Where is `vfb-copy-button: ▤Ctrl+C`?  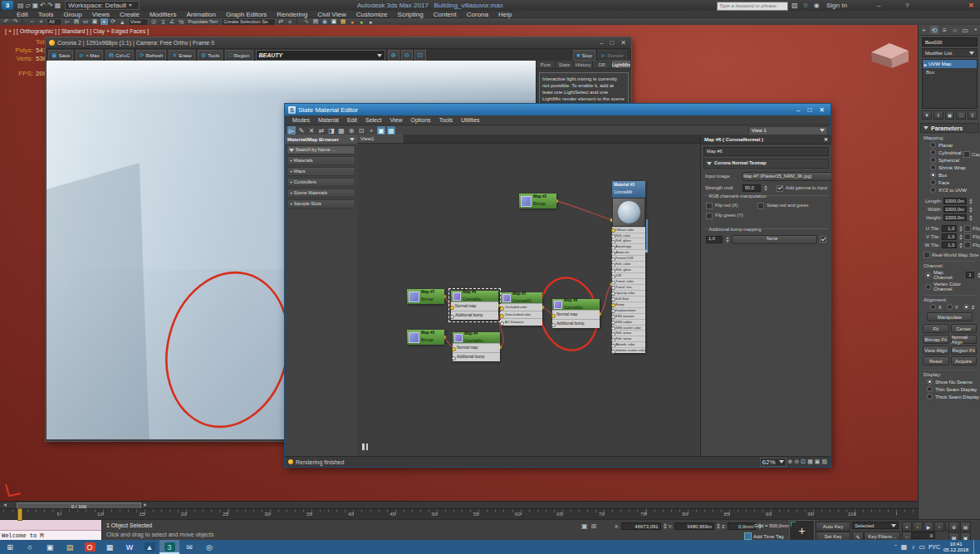 vfb-copy-button: ▤Ctrl+C is located at coordinates (120, 55).